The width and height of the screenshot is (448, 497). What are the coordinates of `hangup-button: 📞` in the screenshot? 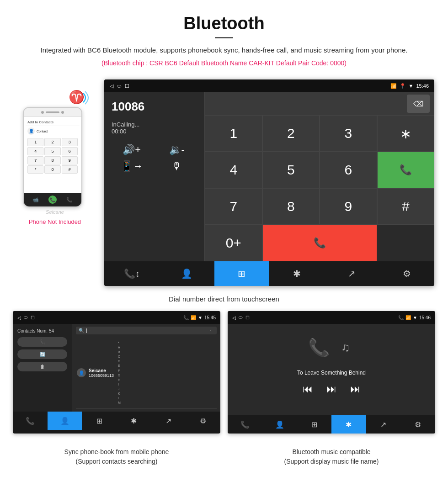 It's located at (320, 243).